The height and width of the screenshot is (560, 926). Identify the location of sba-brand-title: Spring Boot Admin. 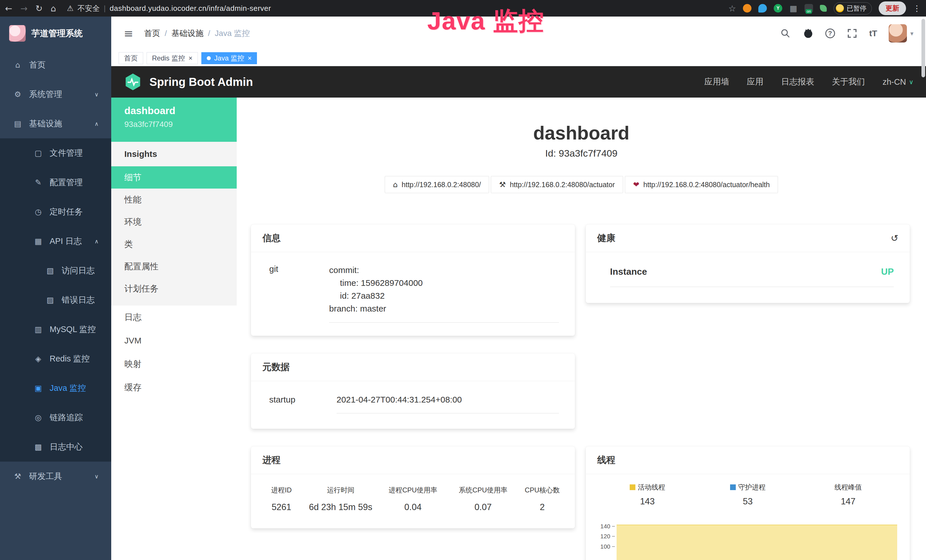
(201, 82).